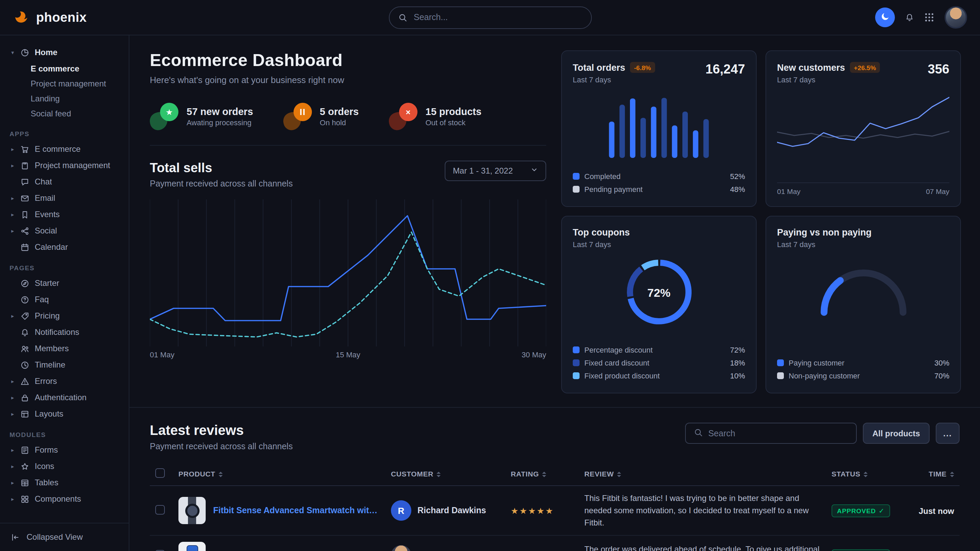  What do you see at coordinates (932, 474) in the screenshot?
I see `column-header-time: TIME` at bounding box center [932, 474].